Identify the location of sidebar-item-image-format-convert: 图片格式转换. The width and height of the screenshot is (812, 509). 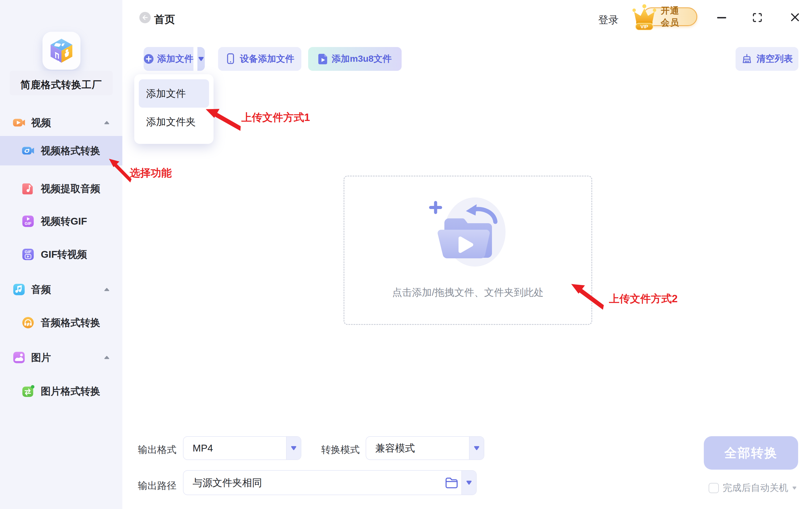
(61, 391).